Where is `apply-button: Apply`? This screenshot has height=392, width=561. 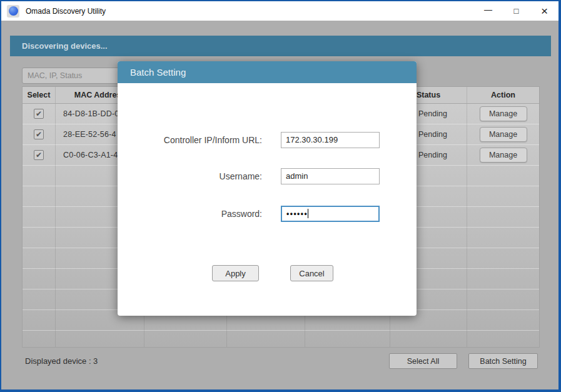
apply-button: Apply is located at coordinates (235, 273).